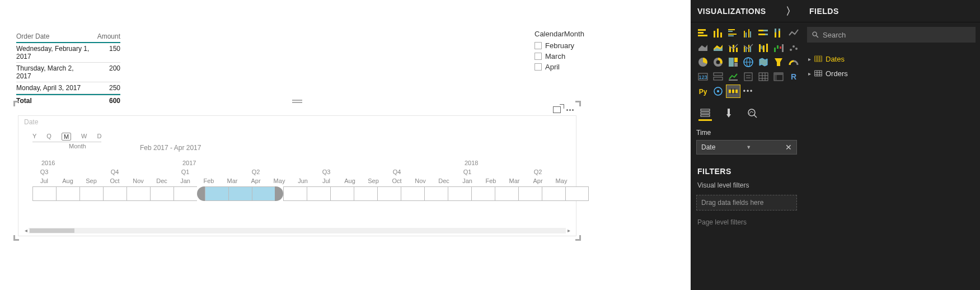 The image size is (980, 290). Describe the element at coordinates (779, 48) in the screenshot. I see `waterfall-chart-icon` at that location.